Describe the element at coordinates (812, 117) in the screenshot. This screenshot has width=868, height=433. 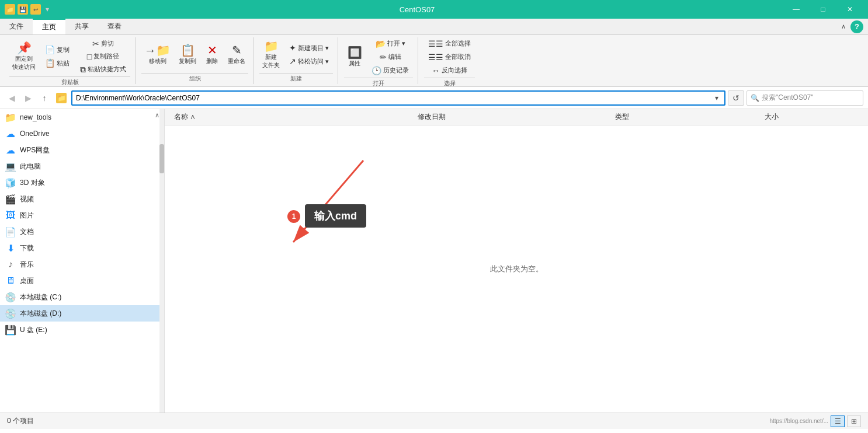
I see `col-size: 大小` at that location.